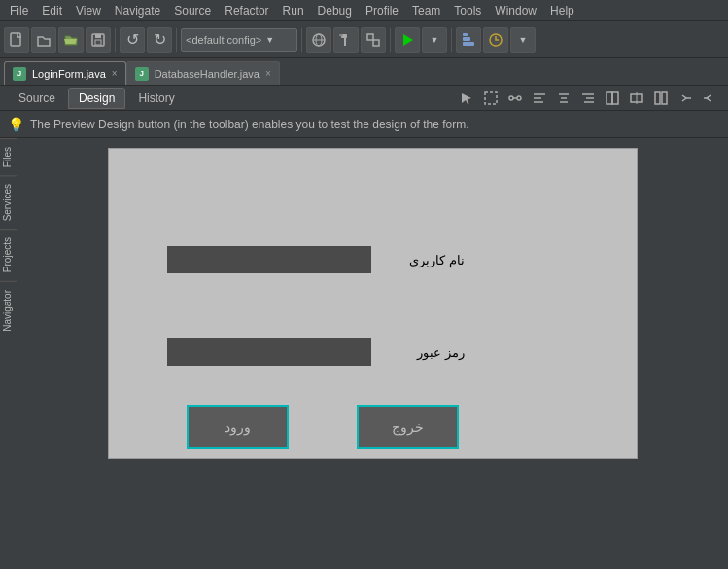 The width and height of the screenshot is (728, 569). What do you see at coordinates (346, 40) in the screenshot?
I see `hammer-button` at bounding box center [346, 40].